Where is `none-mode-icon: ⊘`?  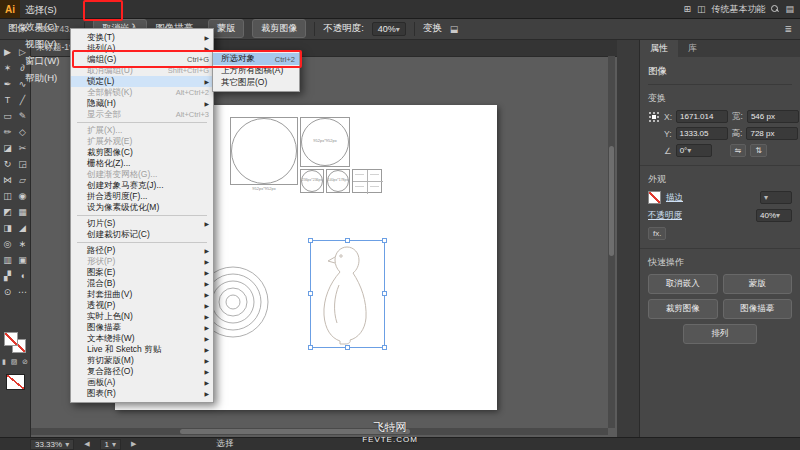 none-mode-icon: ⊘ is located at coordinates (25, 362).